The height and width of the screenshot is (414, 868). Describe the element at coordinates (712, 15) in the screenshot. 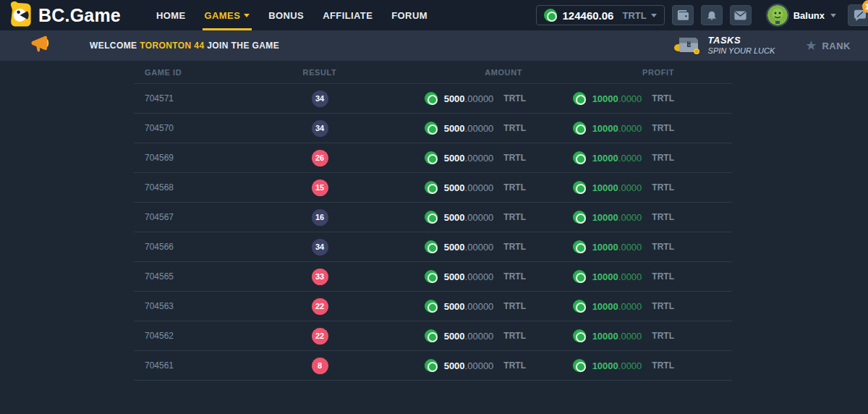

I see `bell-icon` at that location.